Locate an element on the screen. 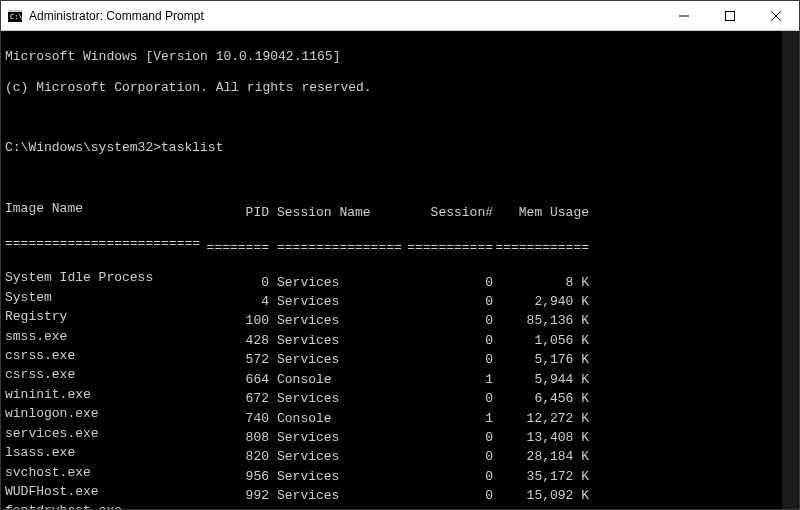  header-mem-usage: Mem Usage is located at coordinates (541, 212).